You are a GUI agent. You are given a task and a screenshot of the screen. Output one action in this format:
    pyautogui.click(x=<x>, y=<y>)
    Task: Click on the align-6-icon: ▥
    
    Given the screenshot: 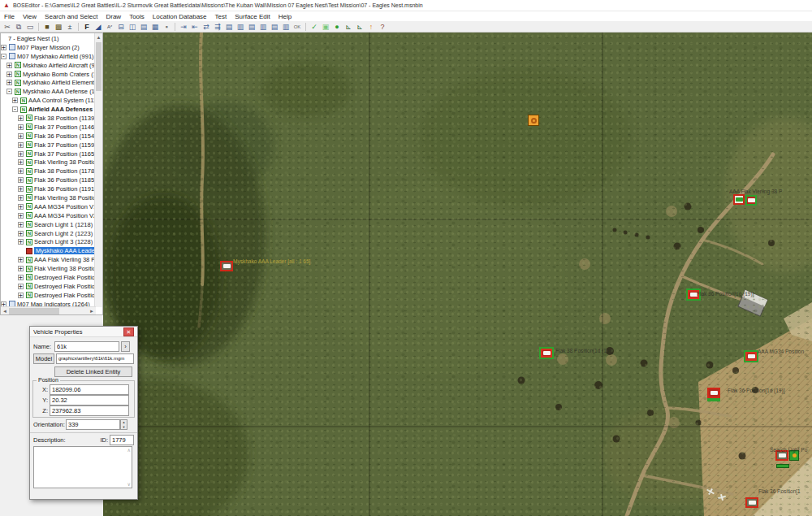 What is the action you would take?
    pyautogui.click(x=286, y=27)
    